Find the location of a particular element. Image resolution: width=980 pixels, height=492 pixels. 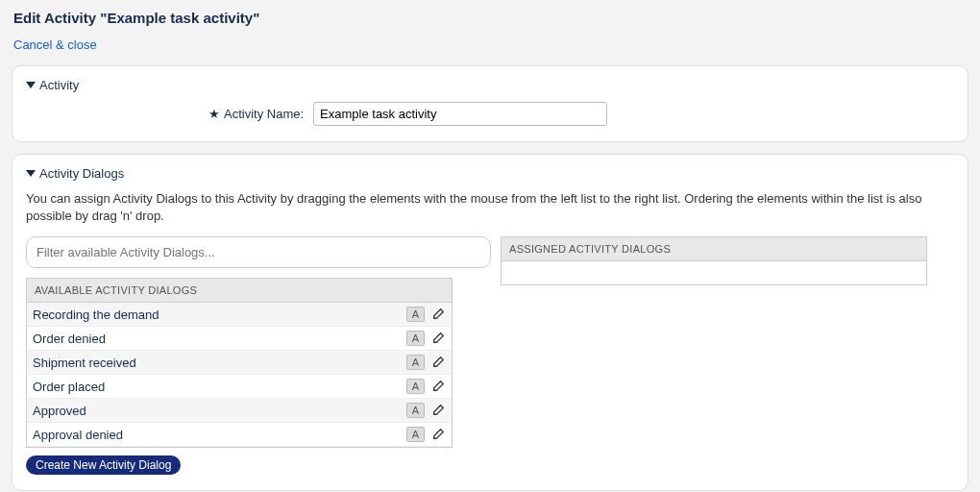

available-dialog-row: ApprovedA is located at coordinates (239, 411).